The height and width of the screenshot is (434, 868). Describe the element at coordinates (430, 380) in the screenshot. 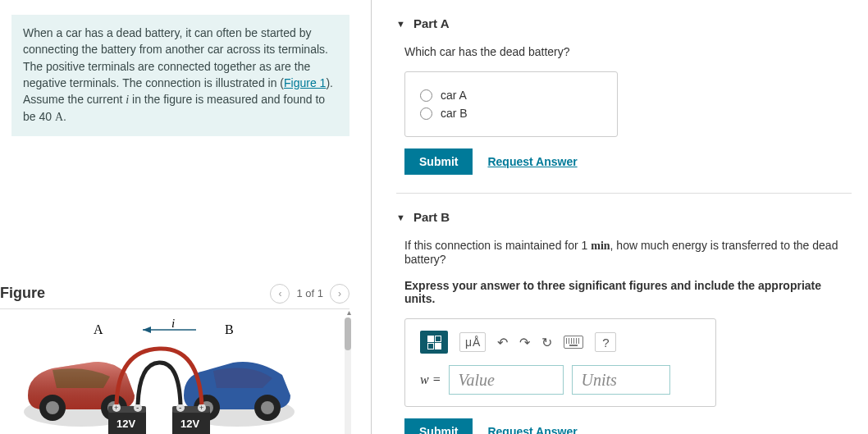

I see `equation-lhs: w =` at that location.